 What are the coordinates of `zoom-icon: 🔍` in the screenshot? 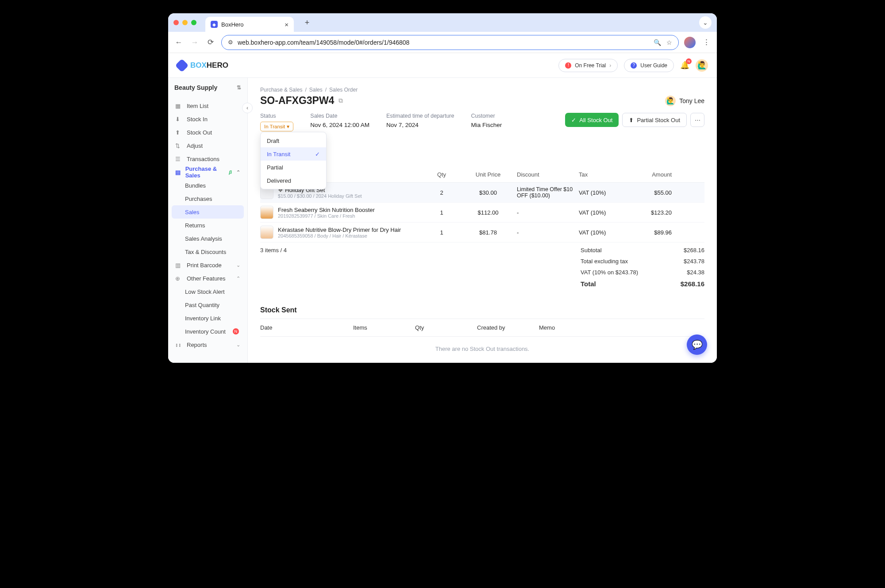 It's located at (658, 42).